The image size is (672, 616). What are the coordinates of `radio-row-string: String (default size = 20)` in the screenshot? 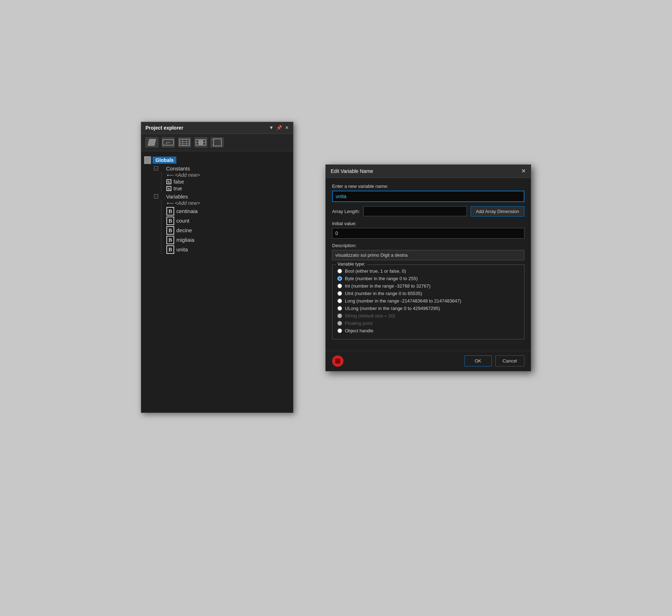 It's located at (428, 316).